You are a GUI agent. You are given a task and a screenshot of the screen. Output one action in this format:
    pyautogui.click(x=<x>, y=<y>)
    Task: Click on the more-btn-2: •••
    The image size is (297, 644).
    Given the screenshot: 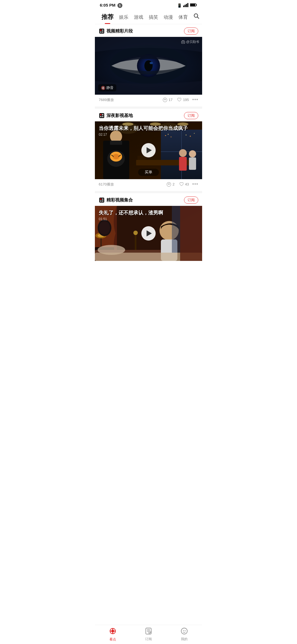 What is the action you would take?
    pyautogui.click(x=195, y=184)
    